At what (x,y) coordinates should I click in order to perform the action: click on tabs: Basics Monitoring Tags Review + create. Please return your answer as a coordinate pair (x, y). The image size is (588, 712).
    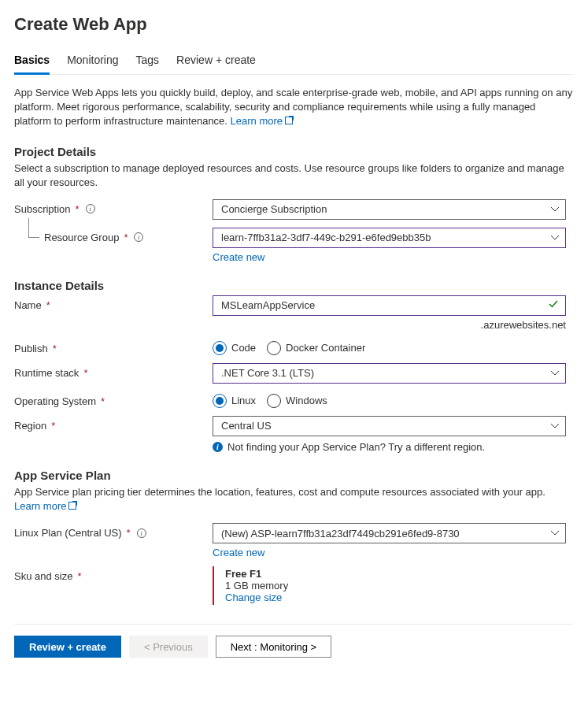
    Looking at the image, I should click on (294, 61).